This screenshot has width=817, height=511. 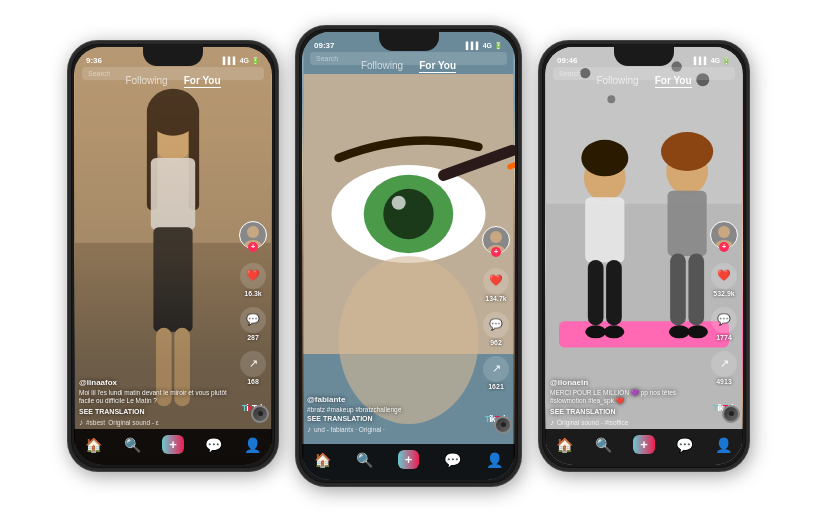 What do you see at coordinates (364, 460) in the screenshot?
I see `phone-2-nav-search: 🔍` at bounding box center [364, 460].